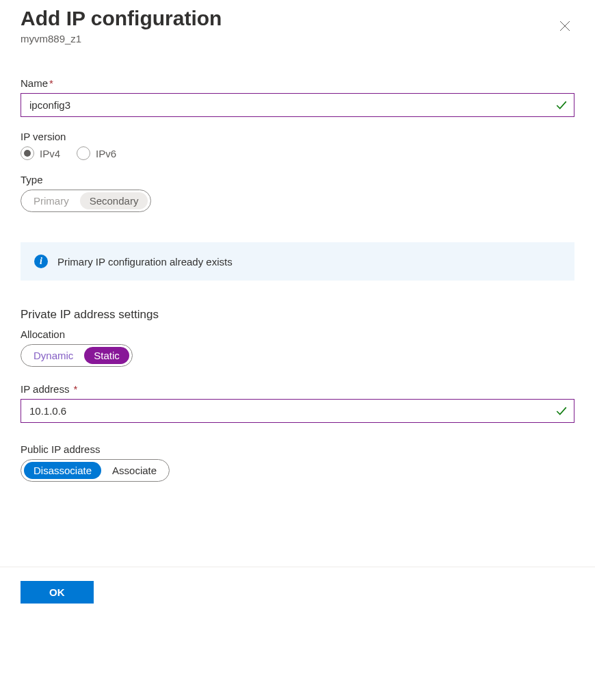  Describe the element at coordinates (53, 356) in the screenshot. I see `allocation-dynamic: Dynamic` at that location.